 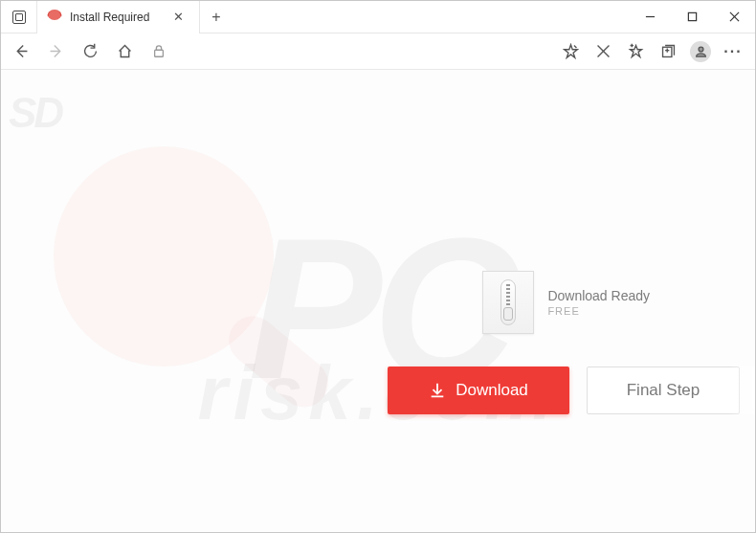 I want to click on home-button, so click(x=124, y=52).